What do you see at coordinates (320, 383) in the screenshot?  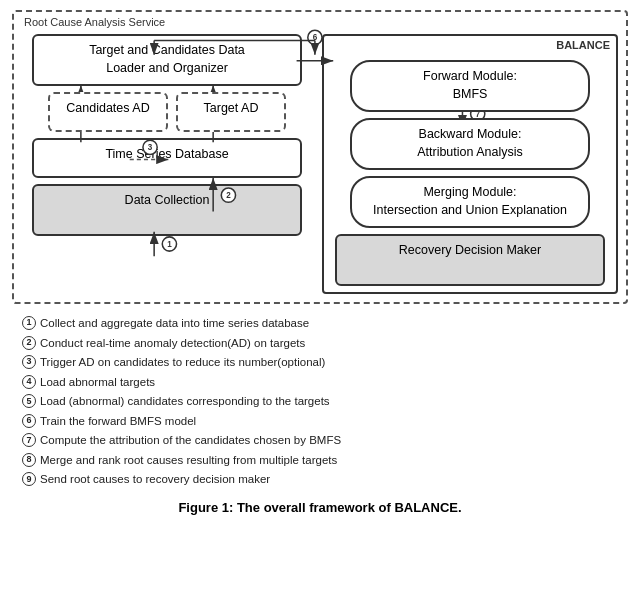 I see `legend-item-4: 4 Load abnormal targets` at bounding box center [320, 383].